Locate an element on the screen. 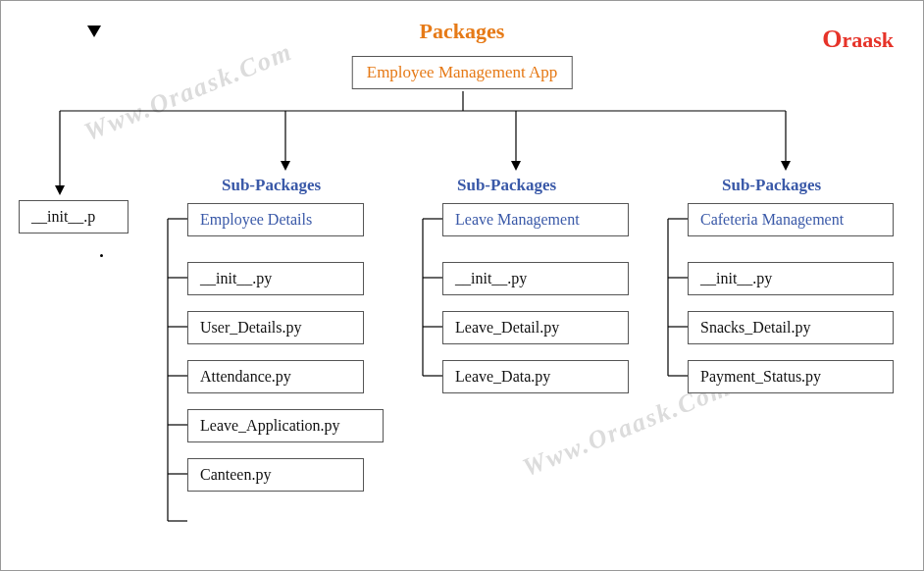  triangle-icon is located at coordinates (94, 31).